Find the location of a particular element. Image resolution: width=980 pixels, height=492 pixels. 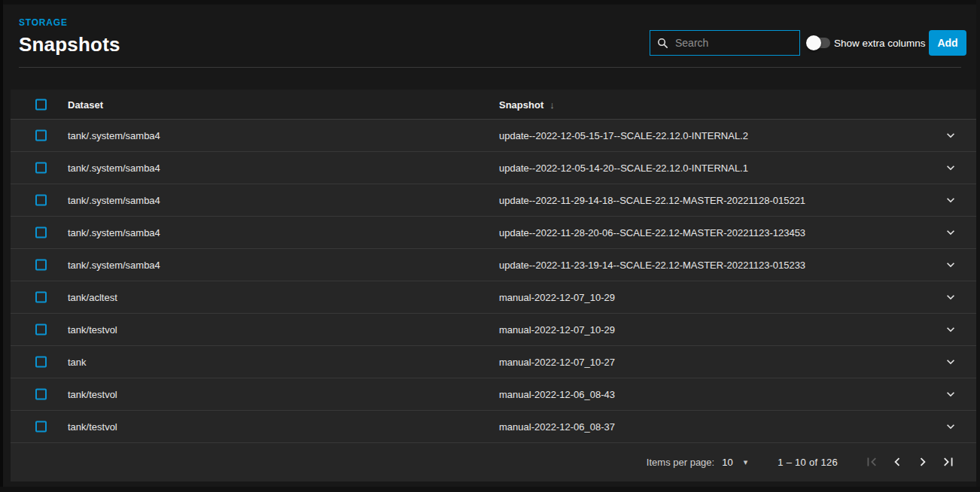

show-extra-columns-label: Show extra columns is located at coordinates (880, 44).